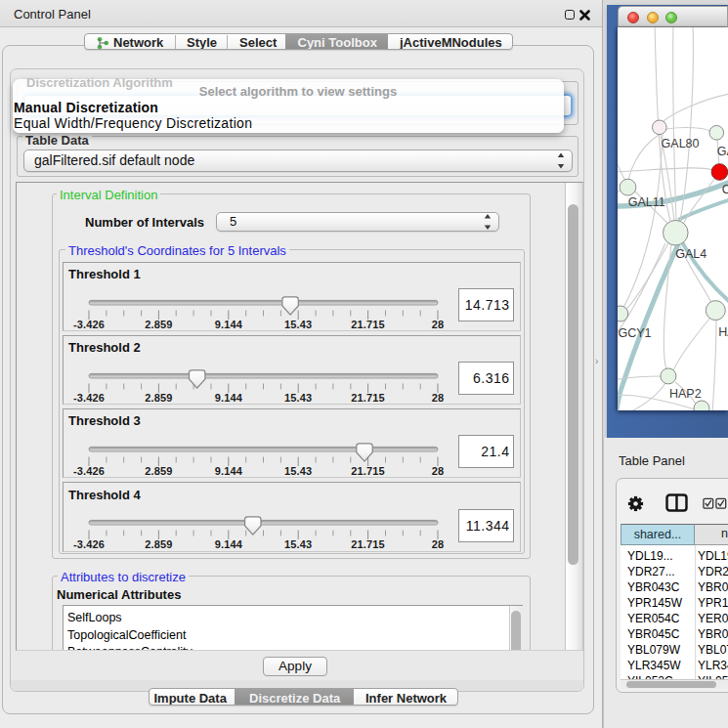  I want to click on svg-text: CD, so click(725, 190).